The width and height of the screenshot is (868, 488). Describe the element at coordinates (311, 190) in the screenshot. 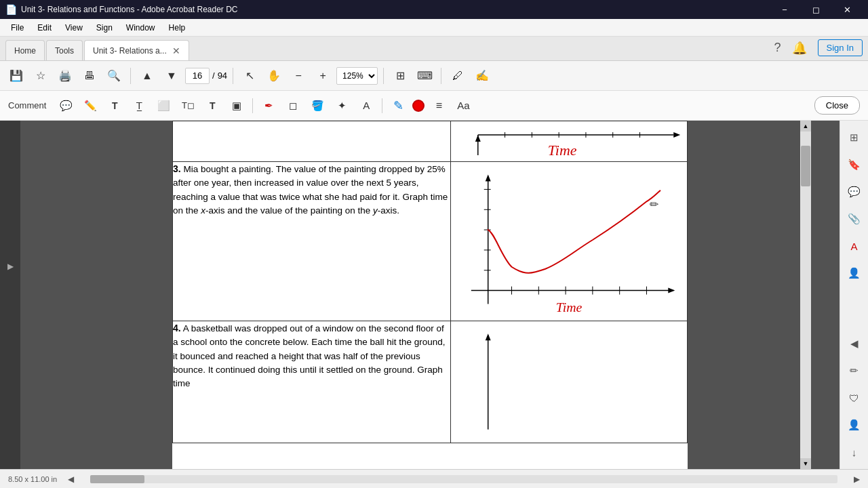

I see `problem3-body: Mia bought a painting. The value of the …` at that location.